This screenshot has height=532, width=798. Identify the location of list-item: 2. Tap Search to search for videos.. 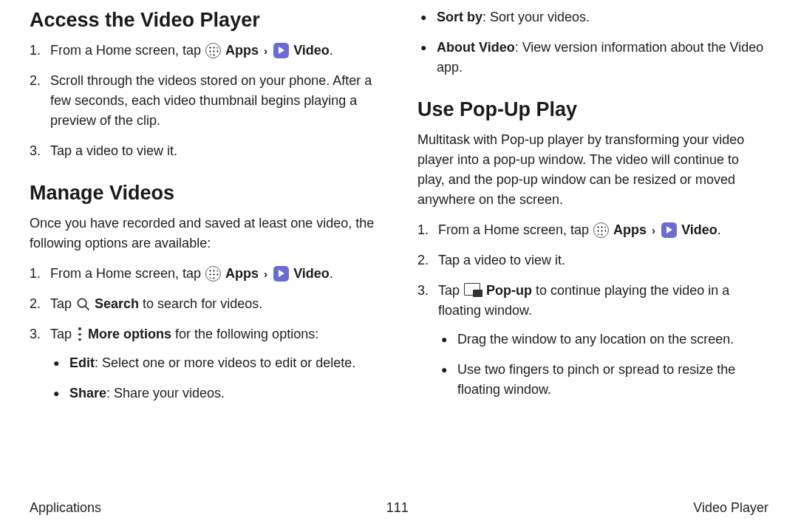
(205, 304).